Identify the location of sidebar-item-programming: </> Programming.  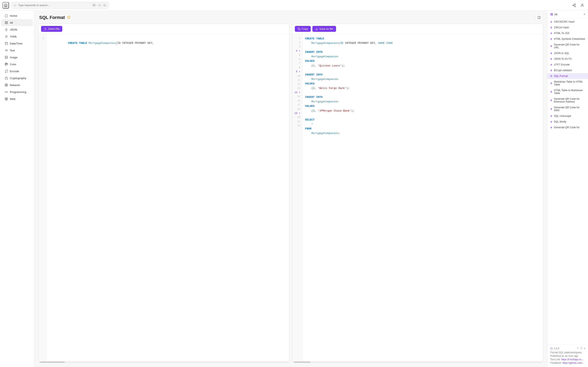
(17, 92).